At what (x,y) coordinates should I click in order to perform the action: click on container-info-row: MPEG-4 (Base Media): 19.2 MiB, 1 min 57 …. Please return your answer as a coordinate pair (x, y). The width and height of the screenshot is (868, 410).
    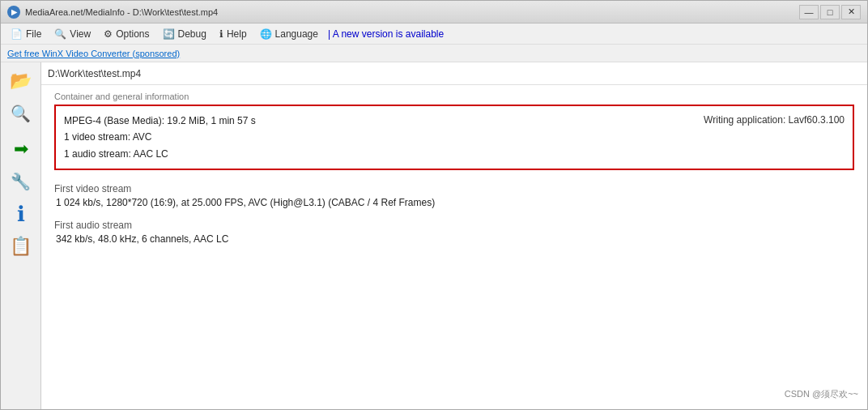
    Looking at the image, I should click on (454, 138).